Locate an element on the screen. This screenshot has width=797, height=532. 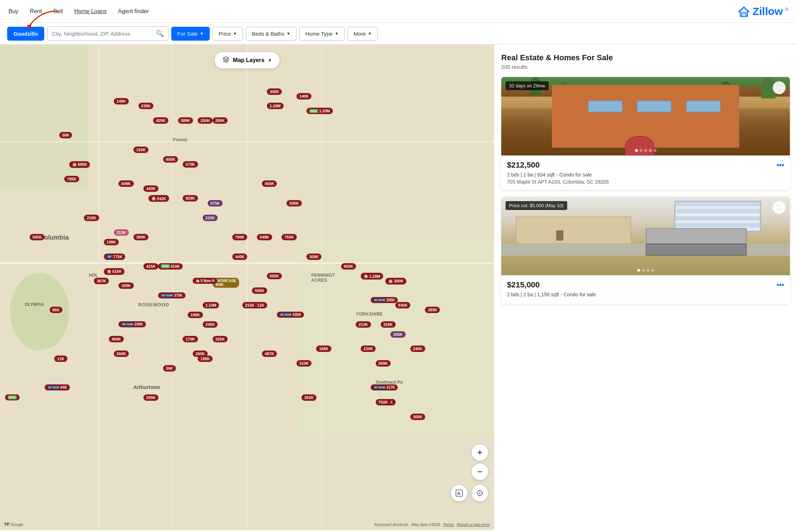
report-error-link: Report a map error is located at coordinates (473, 525).